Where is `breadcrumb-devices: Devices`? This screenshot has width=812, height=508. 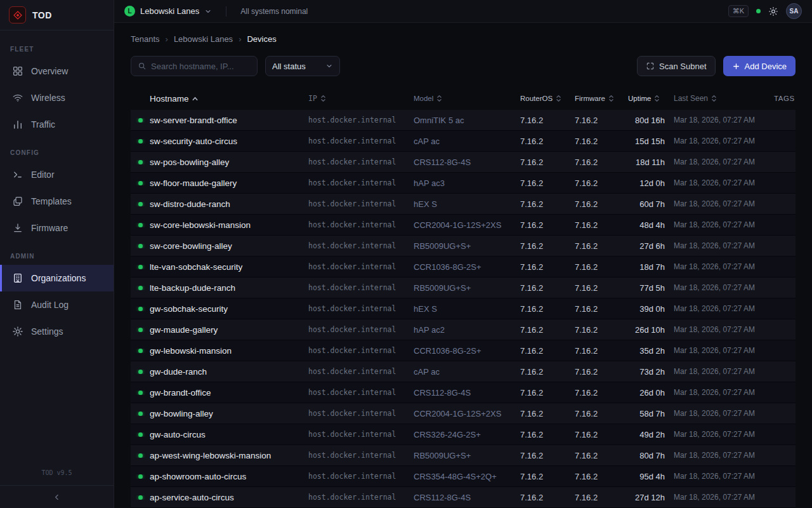 breadcrumb-devices: Devices is located at coordinates (261, 39).